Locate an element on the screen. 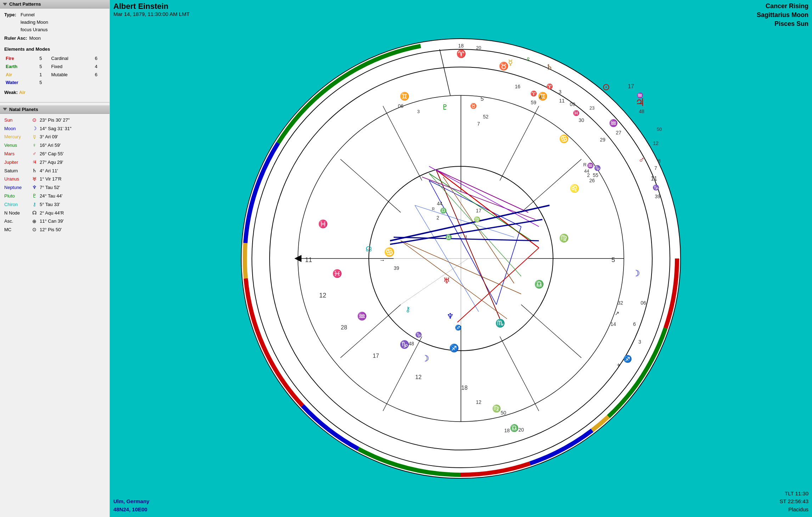 The image size is (812, 517). type-value-1: Funnel is located at coordinates (34, 15).